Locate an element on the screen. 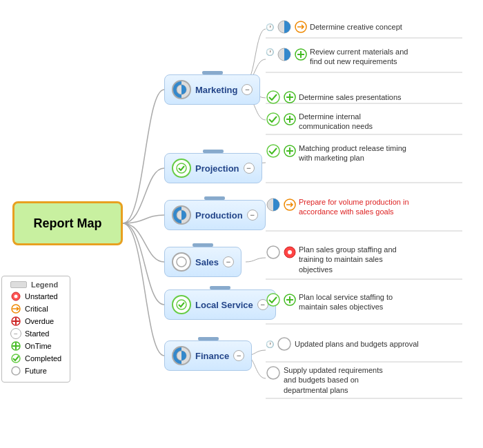 This screenshot has width=483, height=448. production-icon is located at coordinates (181, 215).